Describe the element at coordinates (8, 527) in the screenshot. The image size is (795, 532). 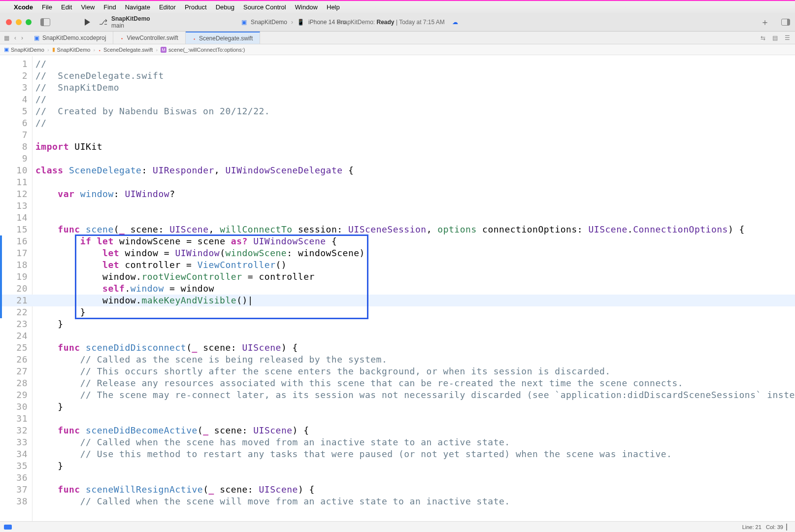
I see `dock-icon` at that location.